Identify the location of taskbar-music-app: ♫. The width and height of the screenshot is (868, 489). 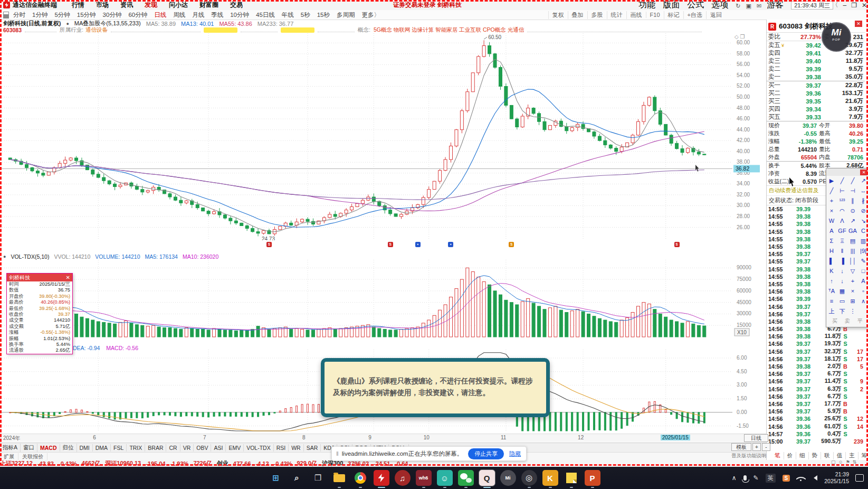
(403, 478).